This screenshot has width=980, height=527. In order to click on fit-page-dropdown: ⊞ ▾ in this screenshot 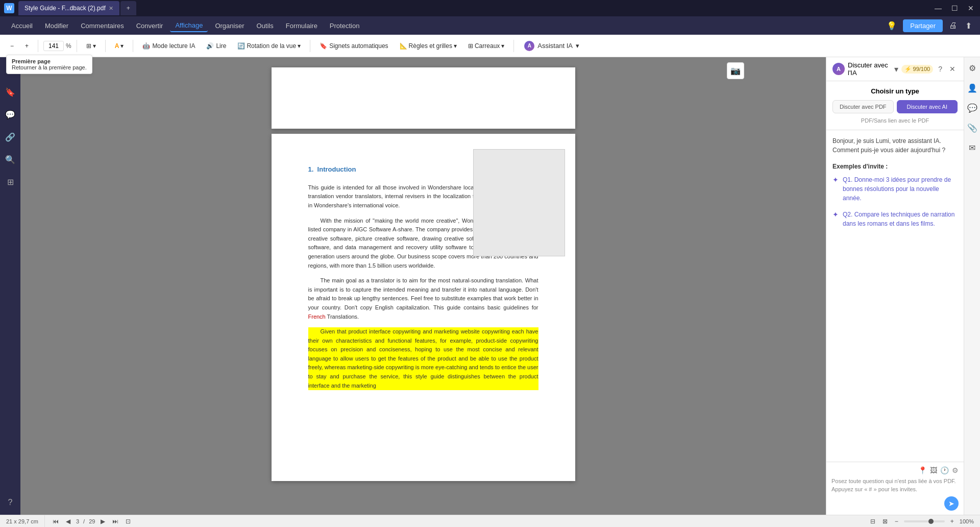, I will do `click(91, 46)`.